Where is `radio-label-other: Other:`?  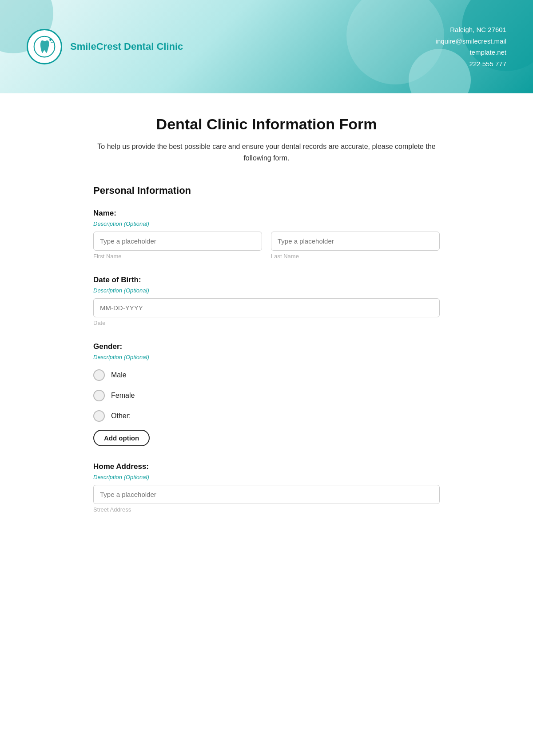
radio-label-other: Other: is located at coordinates (121, 416).